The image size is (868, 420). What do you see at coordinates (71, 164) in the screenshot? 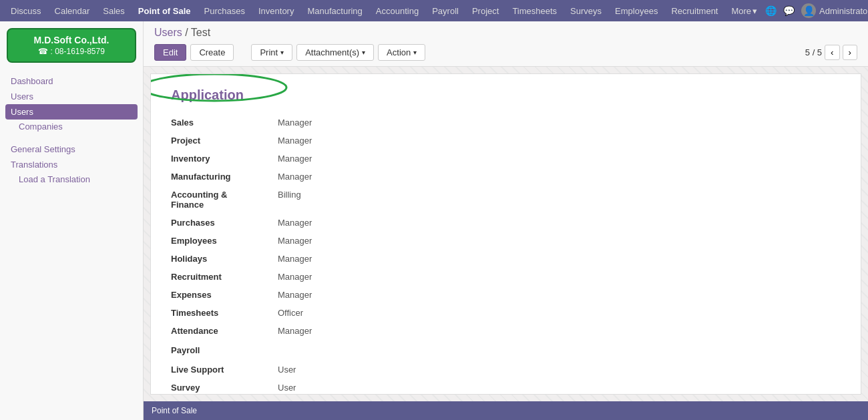
I see `sidebar-section-settings: General Settings Translations Load a Tra…` at bounding box center [71, 164].